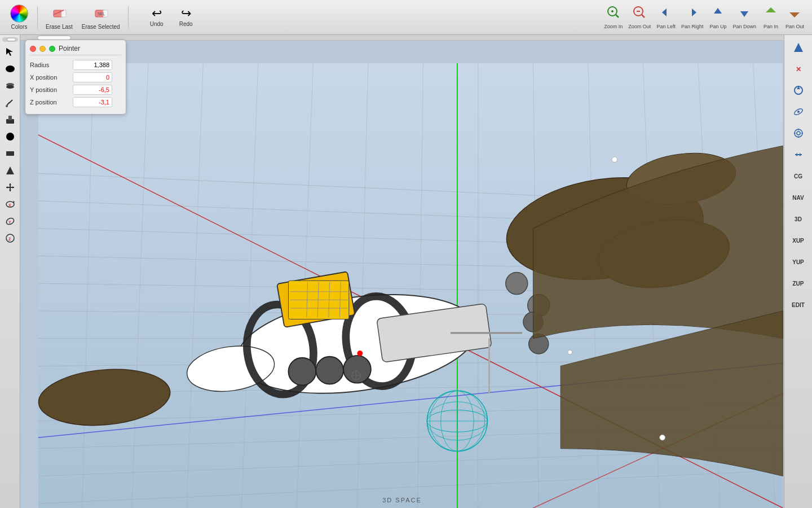 This screenshot has width=812, height=508. Describe the element at coordinates (798, 240) in the screenshot. I see `xup-label: XUP` at that location.